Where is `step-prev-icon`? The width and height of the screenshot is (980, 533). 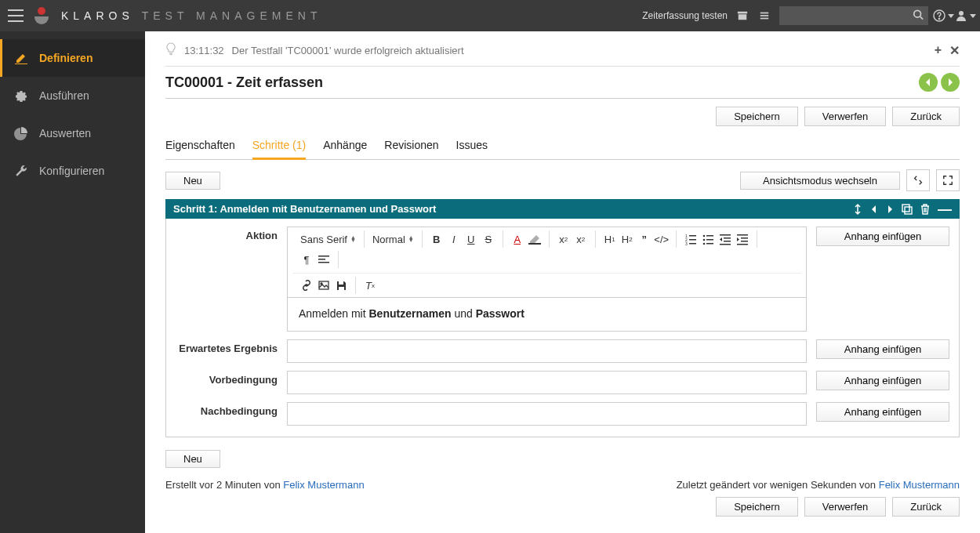 step-prev-icon is located at coordinates (874, 209).